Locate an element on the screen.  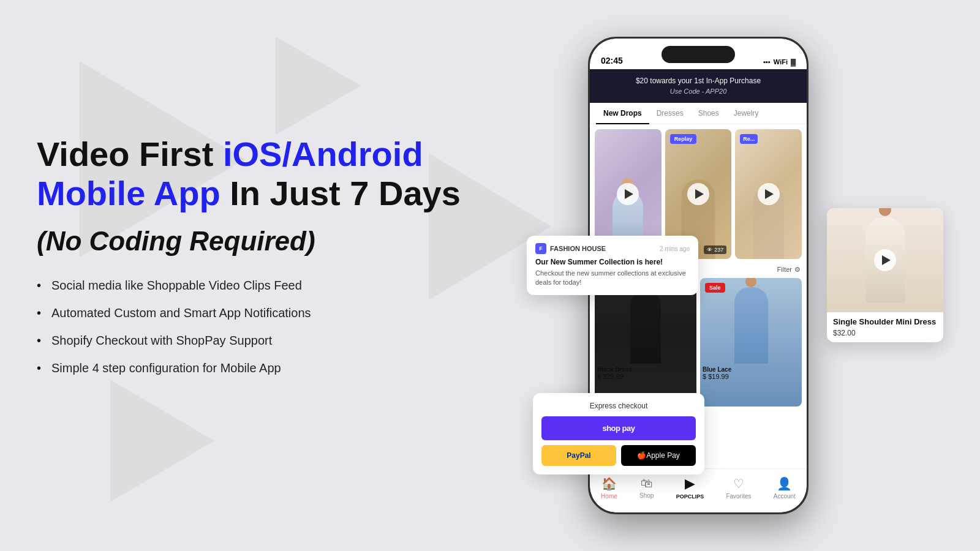
filter-button: Filter ⚙ is located at coordinates (789, 269).